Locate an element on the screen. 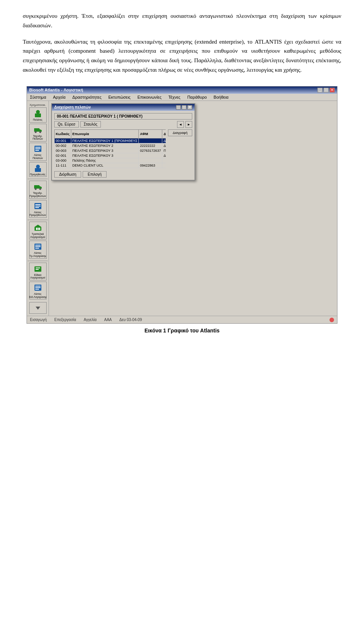 The image size is (364, 636). edit-button: Διόρθωση is located at coordinates (67, 175).